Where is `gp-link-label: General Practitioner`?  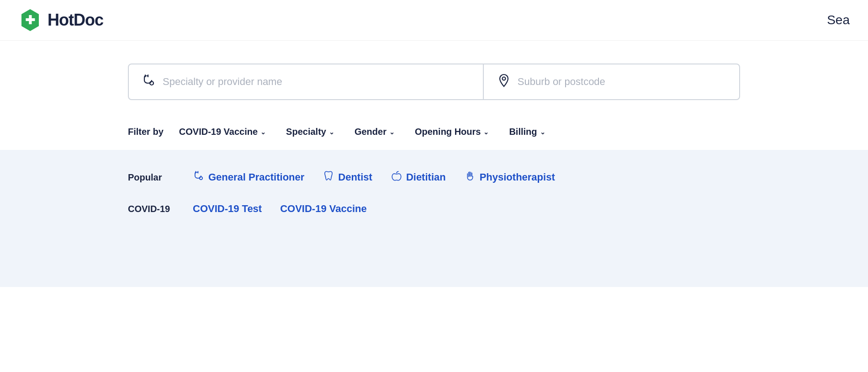
gp-link-label: General Practitioner is located at coordinates (256, 177).